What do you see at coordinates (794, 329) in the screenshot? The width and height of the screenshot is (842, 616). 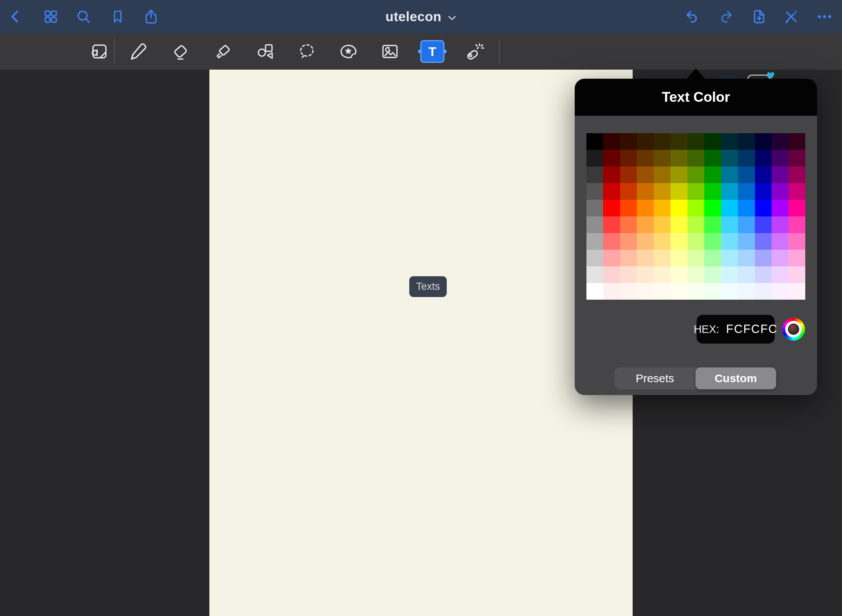 I see `color-wheel-button` at bounding box center [794, 329].